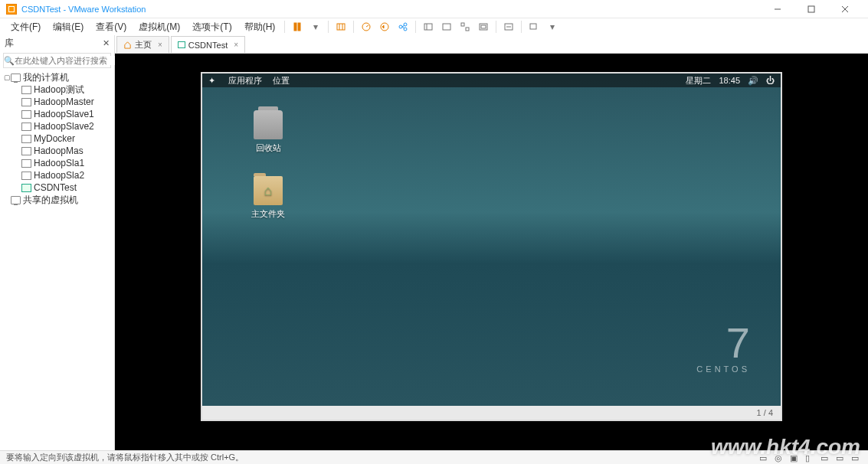 The height and width of the screenshot is (464, 868). I want to click on toolbar-cycle-button, so click(534, 27).